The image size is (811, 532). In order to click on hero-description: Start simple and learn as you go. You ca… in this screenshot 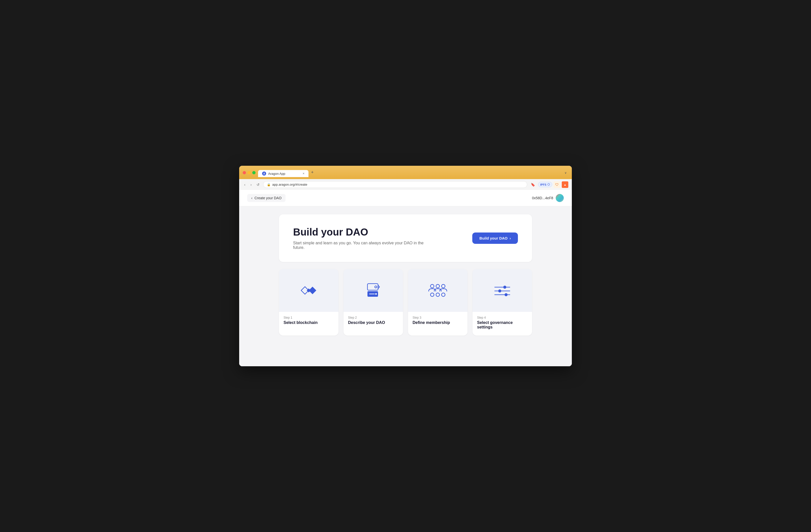, I will do `click(358, 245)`.